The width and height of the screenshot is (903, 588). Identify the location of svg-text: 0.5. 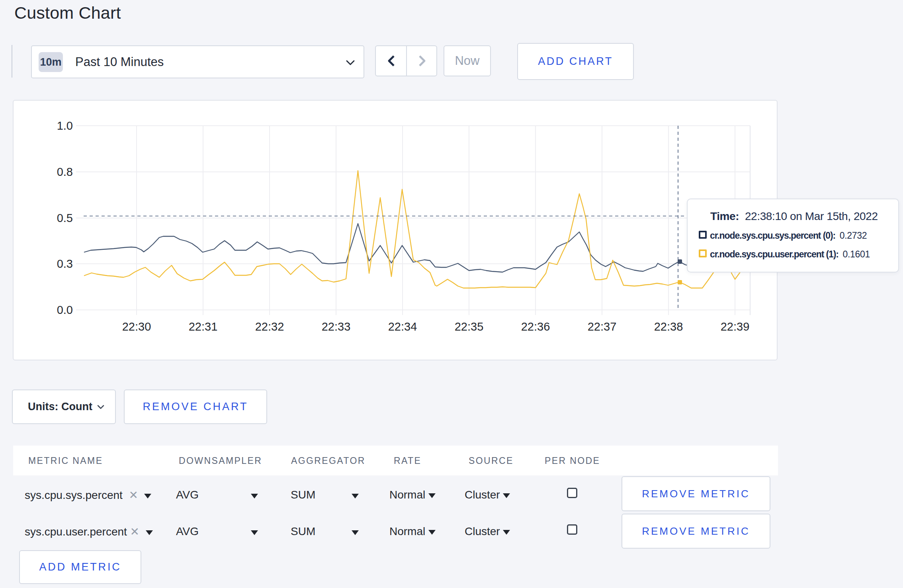
(65, 218).